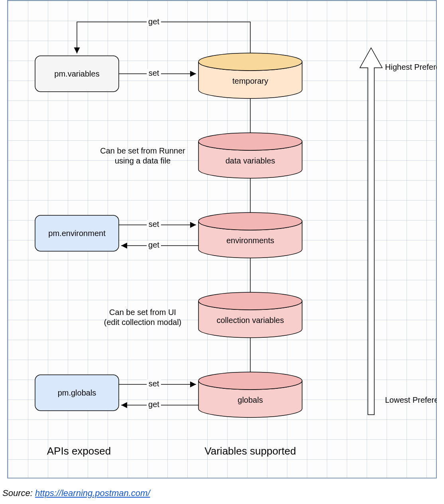 The height and width of the screenshot is (504, 444). I want to click on cylinder-data-label: data variables, so click(250, 161).